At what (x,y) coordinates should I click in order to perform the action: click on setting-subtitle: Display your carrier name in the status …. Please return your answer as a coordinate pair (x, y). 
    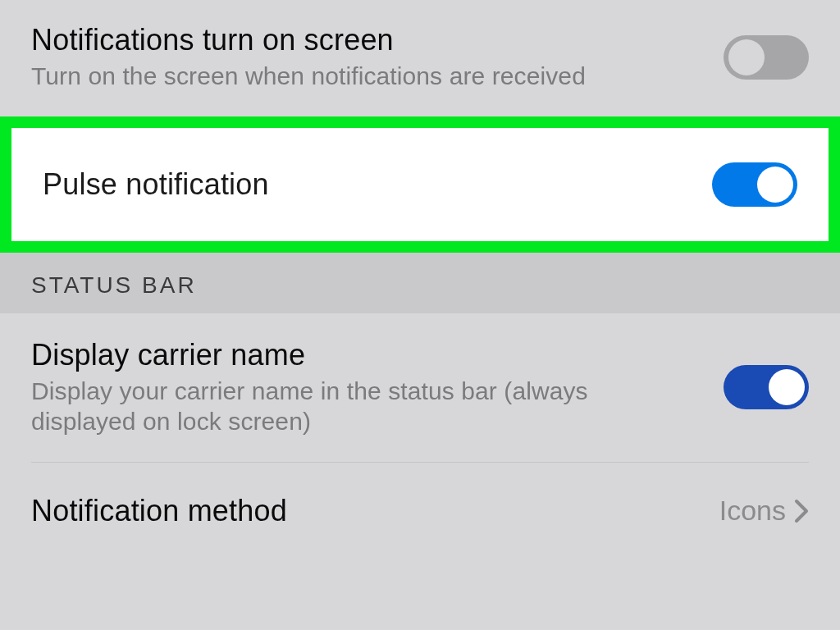
    Looking at the image, I should click on (365, 407).